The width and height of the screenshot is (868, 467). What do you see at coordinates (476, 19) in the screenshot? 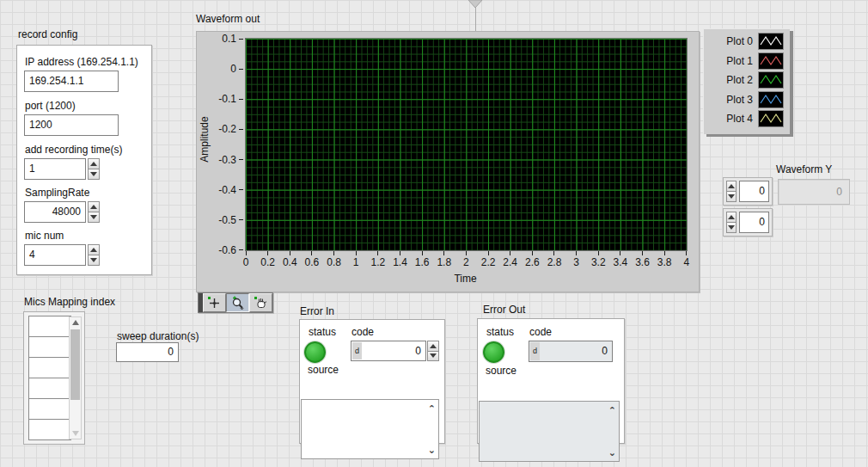
I see `pane-splitter-line` at bounding box center [476, 19].